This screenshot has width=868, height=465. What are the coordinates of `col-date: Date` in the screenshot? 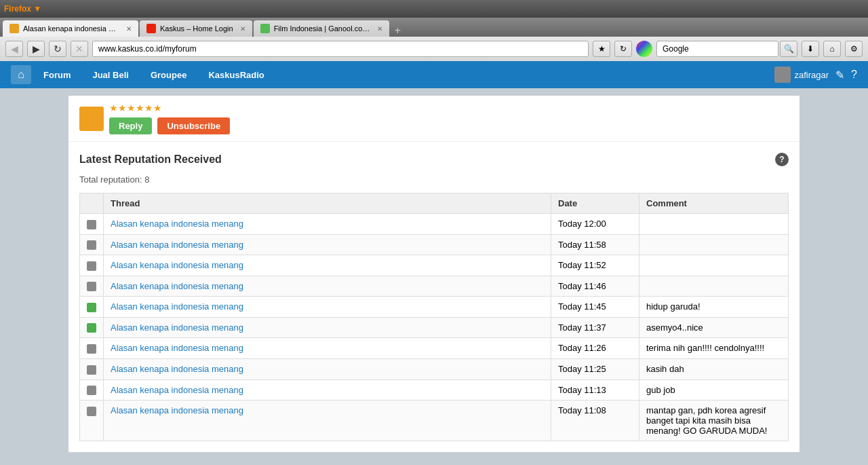 It's located at (595, 204).